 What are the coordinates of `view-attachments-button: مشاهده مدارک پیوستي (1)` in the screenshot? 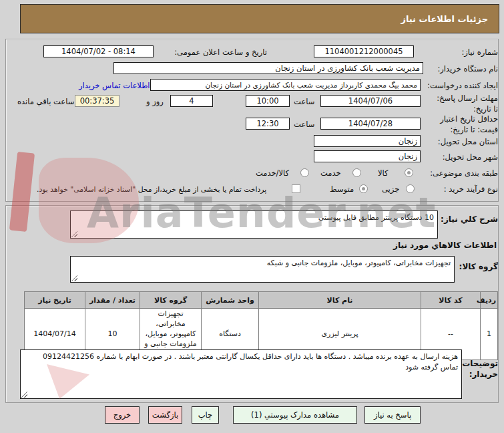 It's located at (295, 415).